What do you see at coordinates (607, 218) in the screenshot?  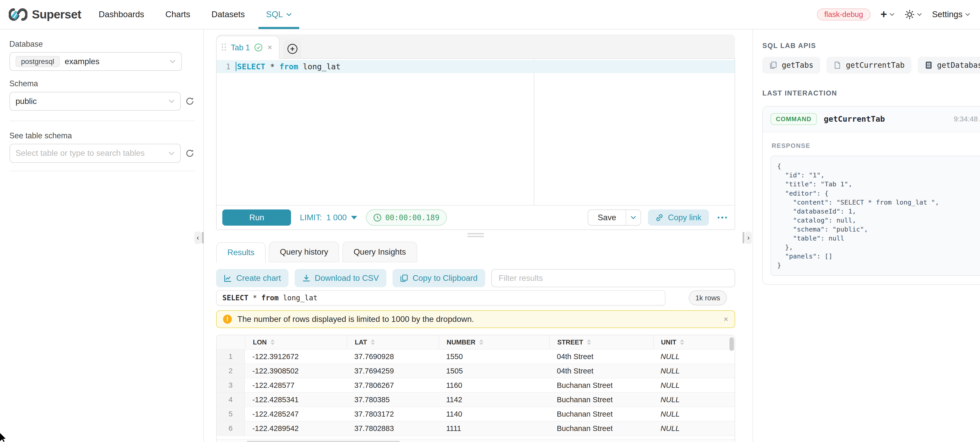 I see `save-button: Save` at bounding box center [607, 218].